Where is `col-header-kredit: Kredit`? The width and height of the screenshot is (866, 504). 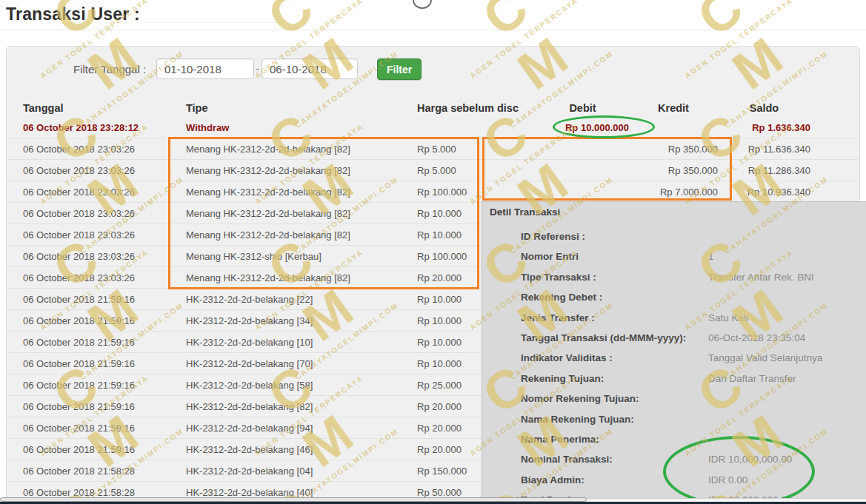 col-header-kredit: Kredit is located at coordinates (673, 108).